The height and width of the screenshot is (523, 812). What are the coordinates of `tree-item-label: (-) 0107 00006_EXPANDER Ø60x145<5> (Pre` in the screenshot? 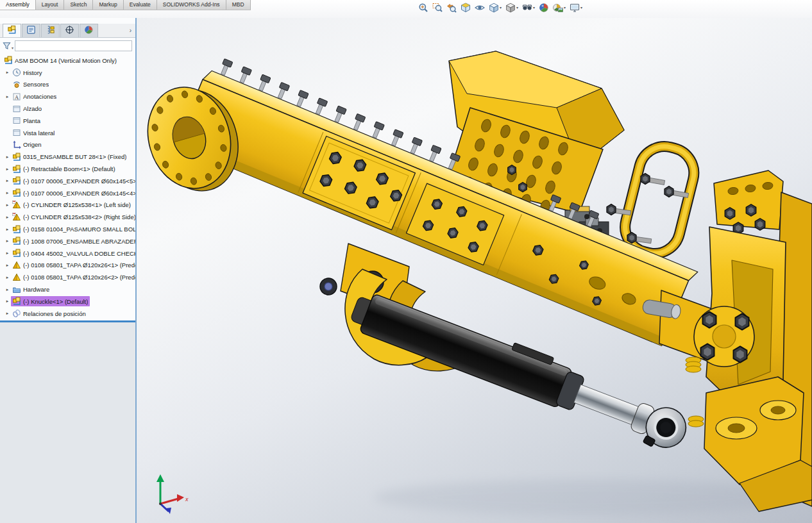 It's located at (80, 181).